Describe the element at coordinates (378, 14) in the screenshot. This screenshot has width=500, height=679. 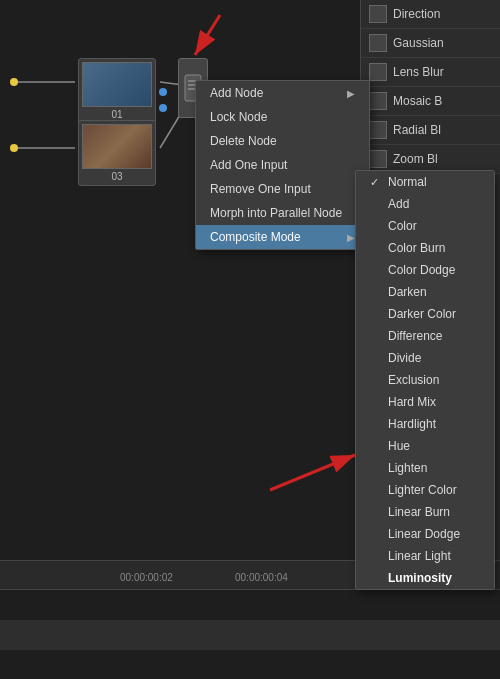
I see `direction-icon` at that location.